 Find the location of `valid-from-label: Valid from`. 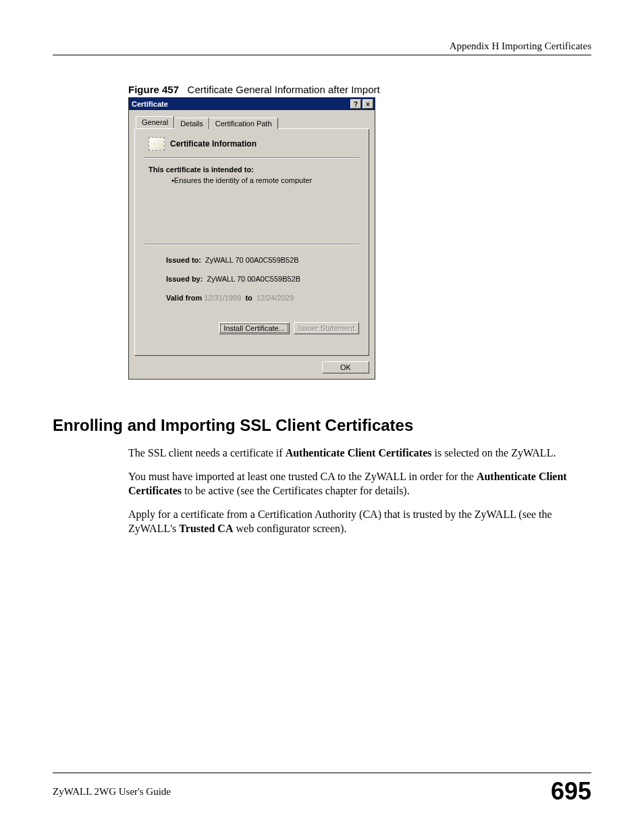

valid-from-label: Valid from is located at coordinates (184, 298).